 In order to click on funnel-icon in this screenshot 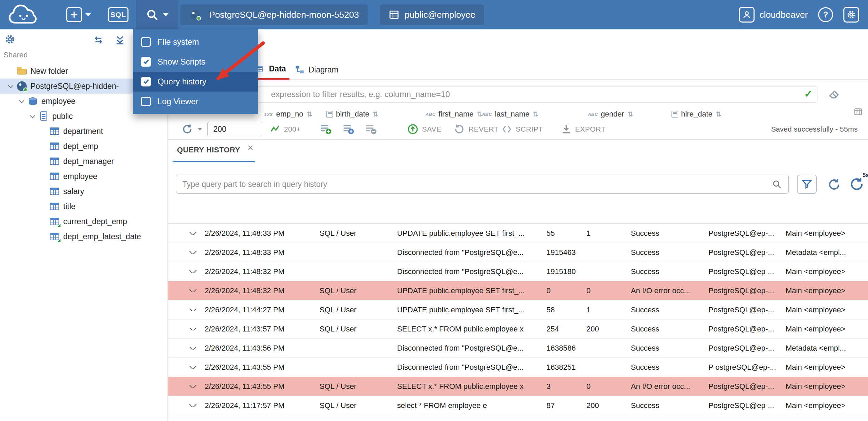, I will do `click(807, 184)`.